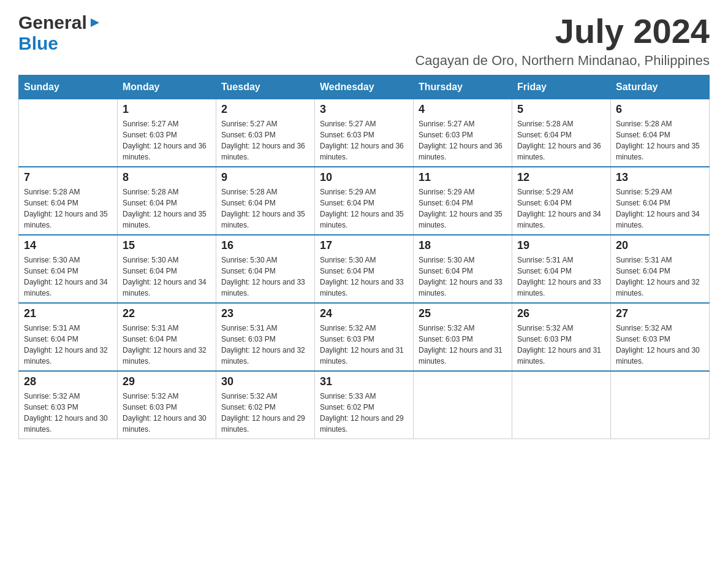 The height and width of the screenshot is (563, 728). I want to click on table-row: 4Sunrise: 5:27 AM Sunset: 6:03 PM Daylig…, so click(463, 132).